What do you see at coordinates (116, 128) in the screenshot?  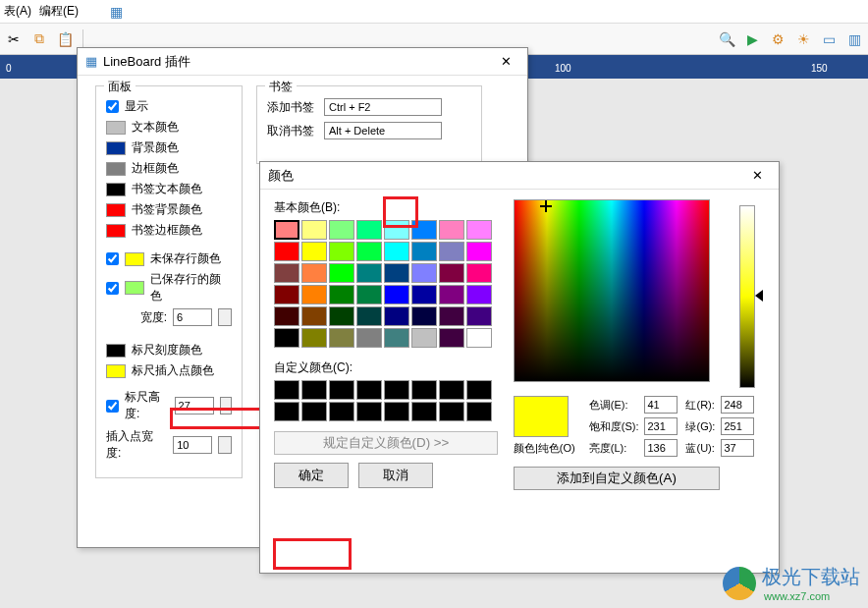 I see `text-color-swatch` at bounding box center [116, 128].